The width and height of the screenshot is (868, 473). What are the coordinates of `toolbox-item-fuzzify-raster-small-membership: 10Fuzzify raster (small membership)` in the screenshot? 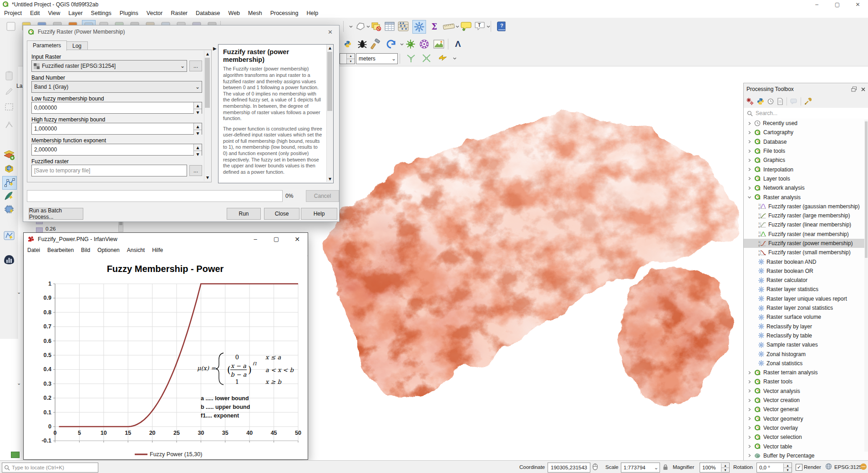 It's located at (806, 252).